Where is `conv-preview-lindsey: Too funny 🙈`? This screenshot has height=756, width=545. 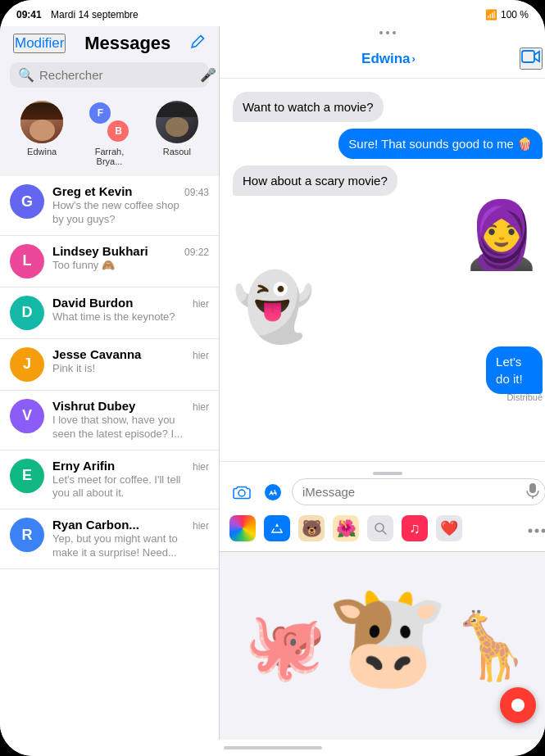 conv-preview-lindsey: Too funny 🙈 is located at coordinates (118, 265).